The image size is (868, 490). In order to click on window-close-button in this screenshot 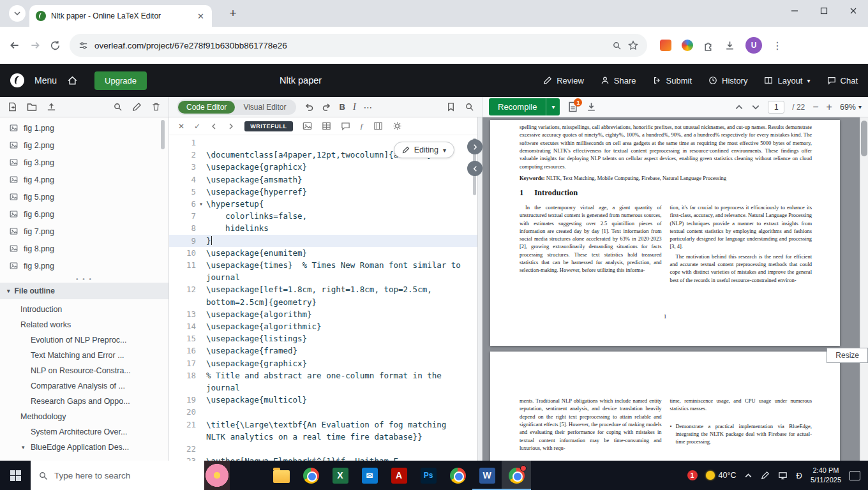, I will do `click(853, 11)`.